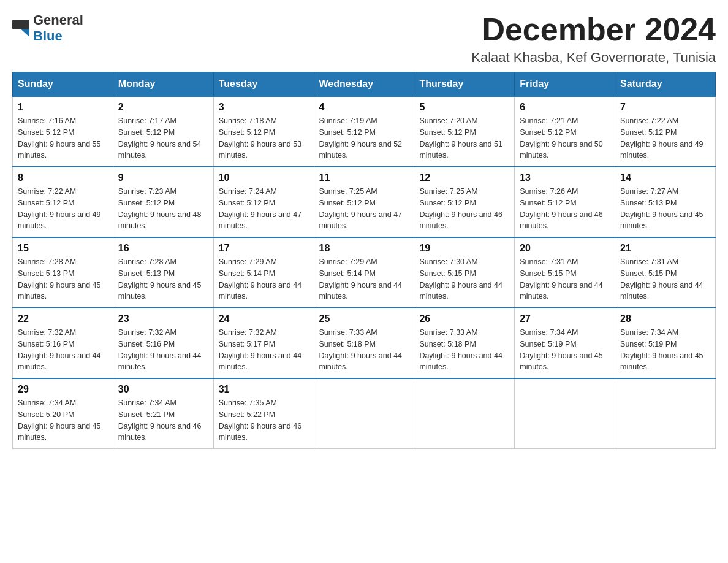  I want to click on logo: General Blue, so click(48, 28).